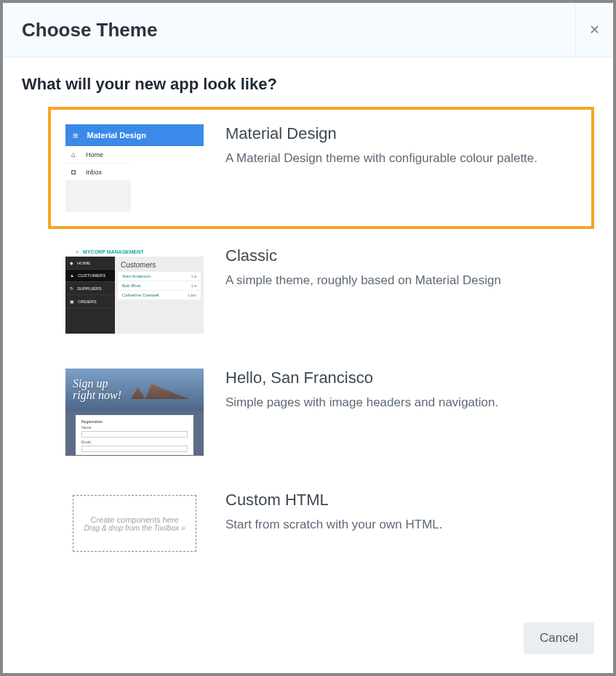 The height and width of the screenshot is (676, 616). What do you see at coordinates (159, 265) in the screenshot?
I see `preview-main-title: Customers` at bounding box center [159, 265].